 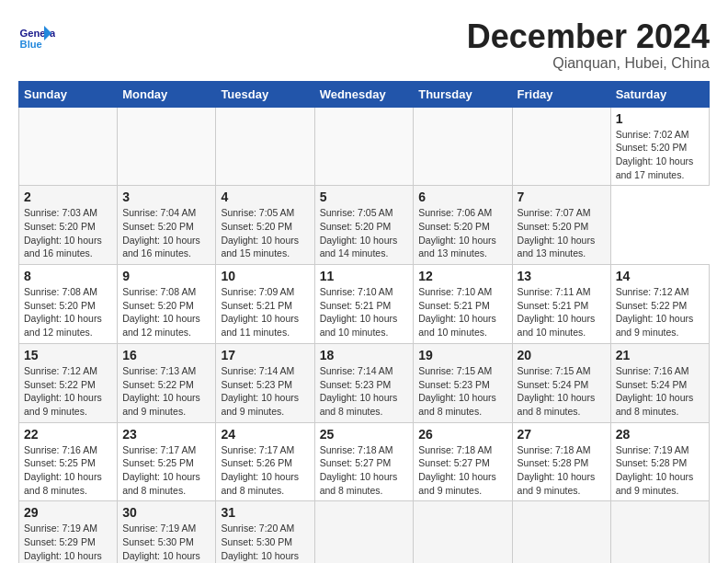 What do you see at coordinates (357, 371) in the screenshot?
I see `sunrise: Sunrise: 7:14 AM` at bounding box center [357, 371].